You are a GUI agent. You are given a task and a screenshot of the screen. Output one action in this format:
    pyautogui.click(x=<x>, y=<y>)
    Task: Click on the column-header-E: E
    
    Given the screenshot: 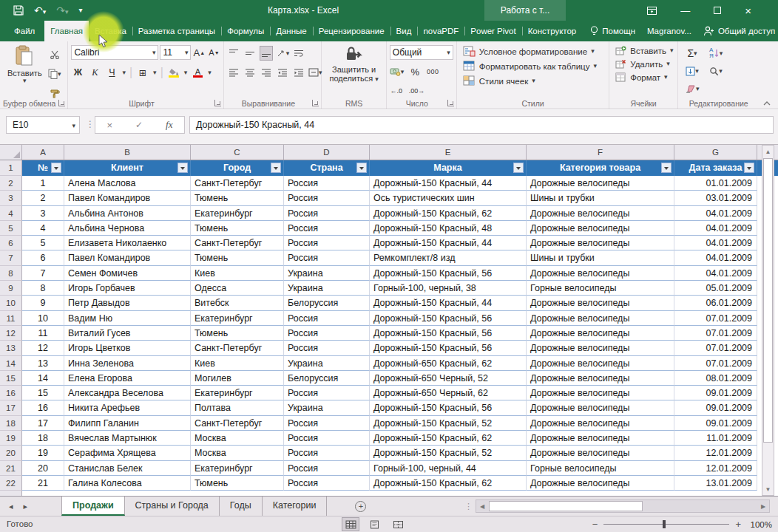 What is the action you would take?
    pyautogui.click(x=448, y=152)
    